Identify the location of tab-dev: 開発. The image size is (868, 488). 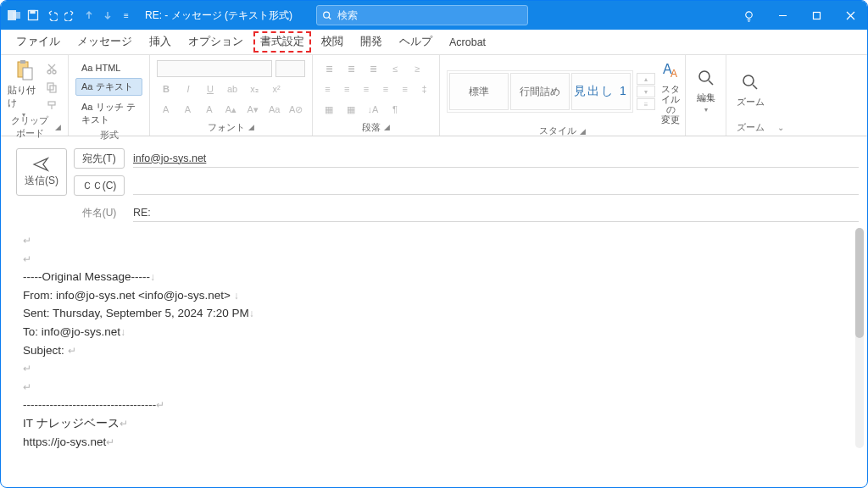
(371, 42).